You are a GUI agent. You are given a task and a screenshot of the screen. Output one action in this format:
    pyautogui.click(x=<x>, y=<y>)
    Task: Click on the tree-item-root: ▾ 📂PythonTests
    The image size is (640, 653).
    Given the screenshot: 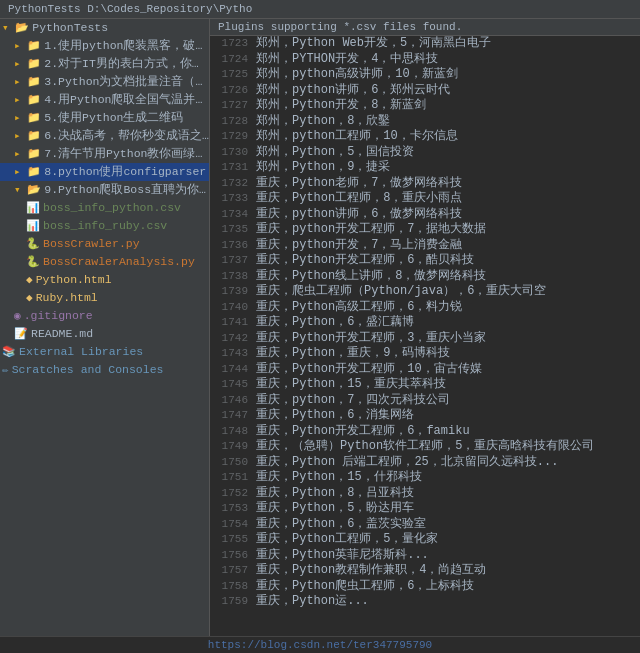 What is the action you would take?
    pyautogui.click(x=104, y=28)
    